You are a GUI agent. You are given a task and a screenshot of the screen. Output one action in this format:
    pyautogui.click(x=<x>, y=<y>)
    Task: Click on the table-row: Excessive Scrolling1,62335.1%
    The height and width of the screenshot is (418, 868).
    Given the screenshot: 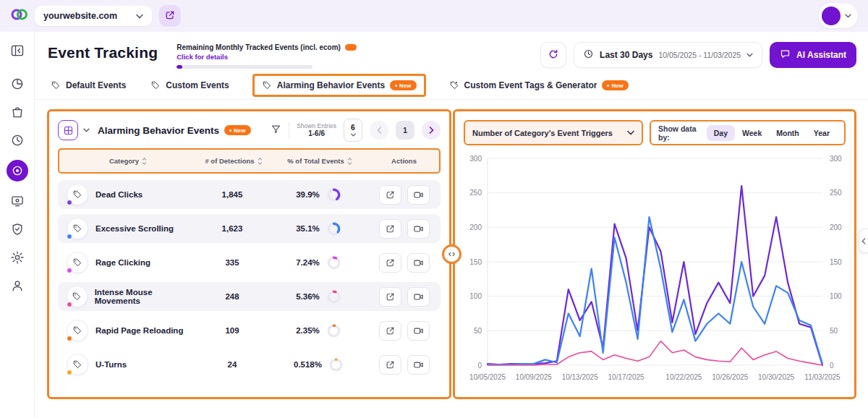 What is the action you would take?
    pyautogui.click(x=249, y=229)
    